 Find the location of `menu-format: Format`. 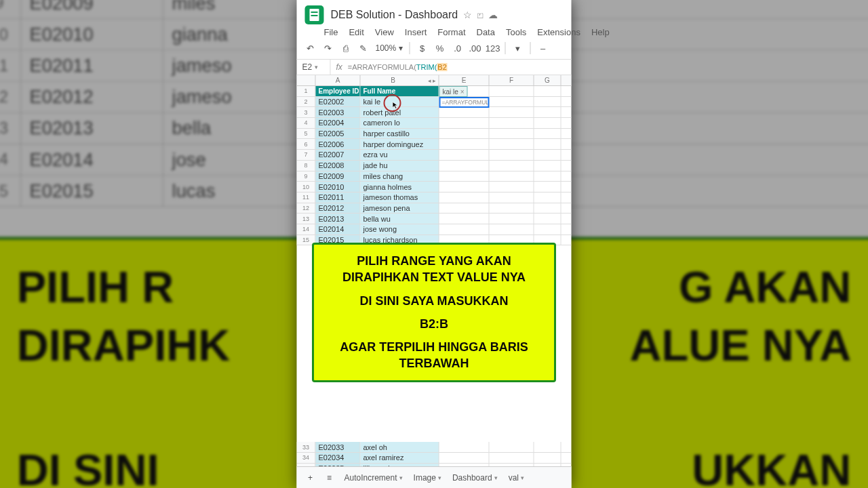

menu-format: Format is located at coordinates (452, 33).